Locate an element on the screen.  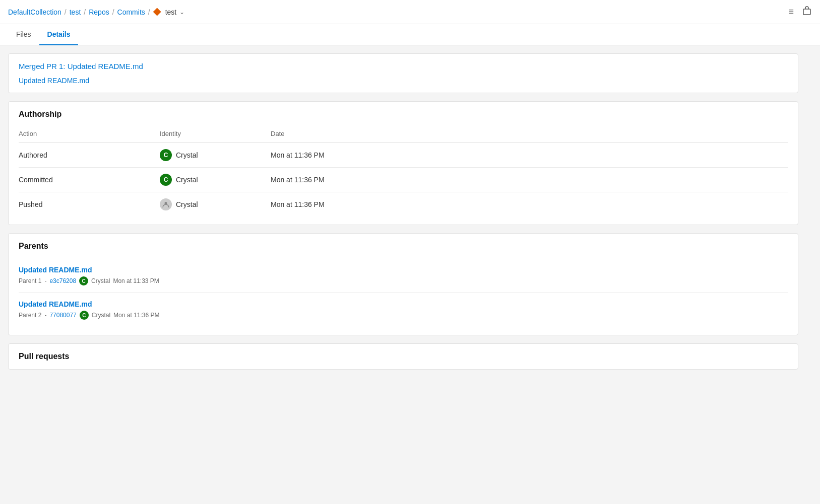
auth-identity-2: Crystal is located at coordinates (215, 204).